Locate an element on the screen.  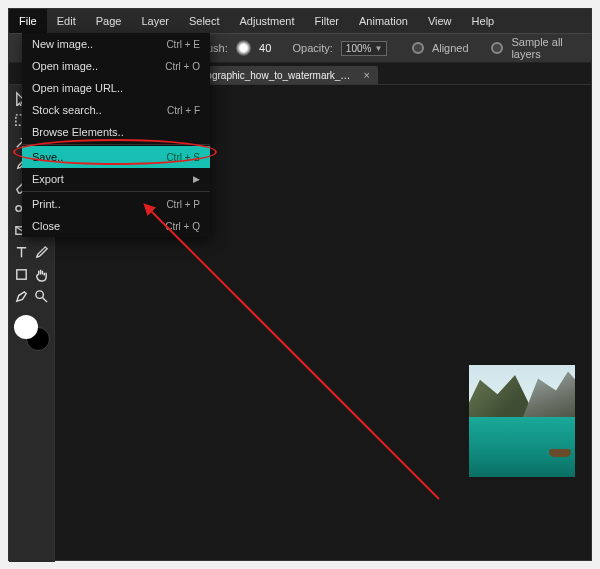
menu-item-shortcut: Ctrl + P is located at coordinates (183, 204).